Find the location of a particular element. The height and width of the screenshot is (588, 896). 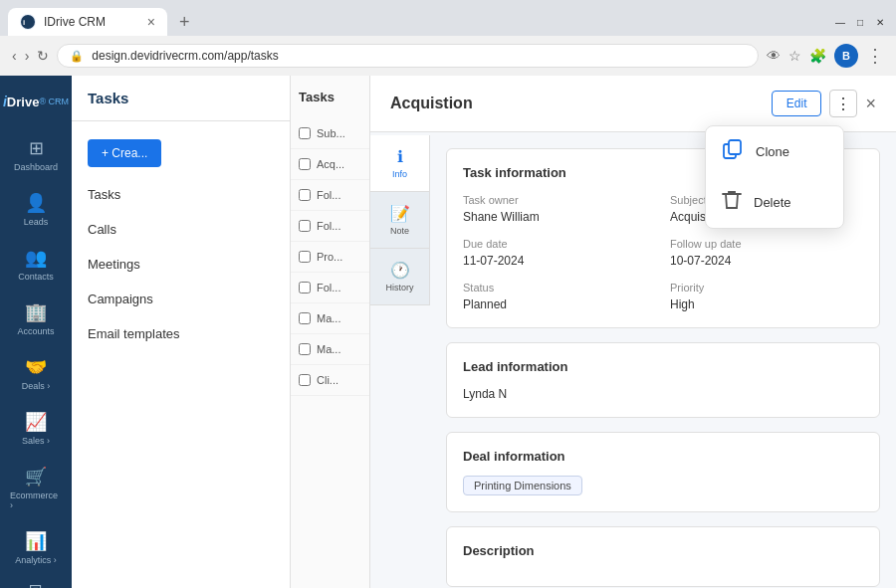

profile-avatar: B is located at coordinates (846, 56).